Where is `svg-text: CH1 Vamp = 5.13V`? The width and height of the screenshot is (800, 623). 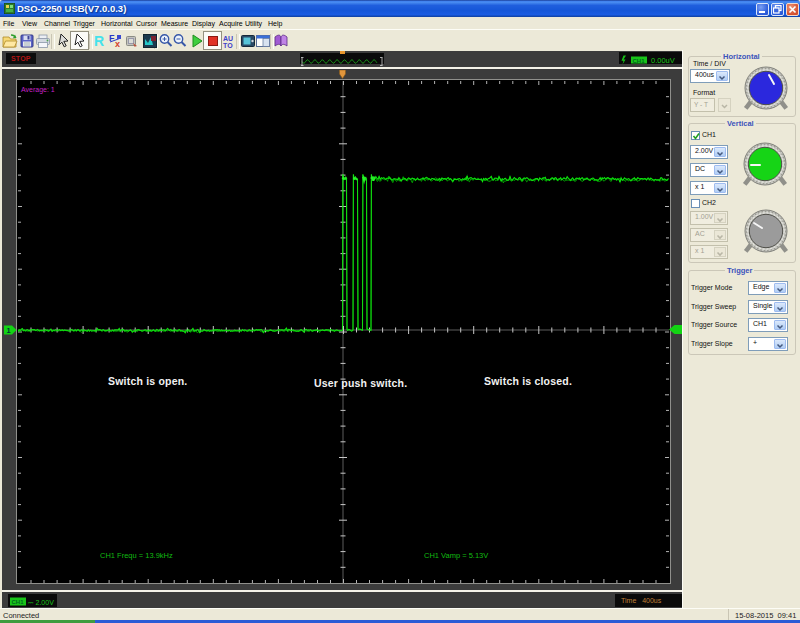 svg-text: CH1 Vamp = 5.13V is located at coordinates (456, 556).